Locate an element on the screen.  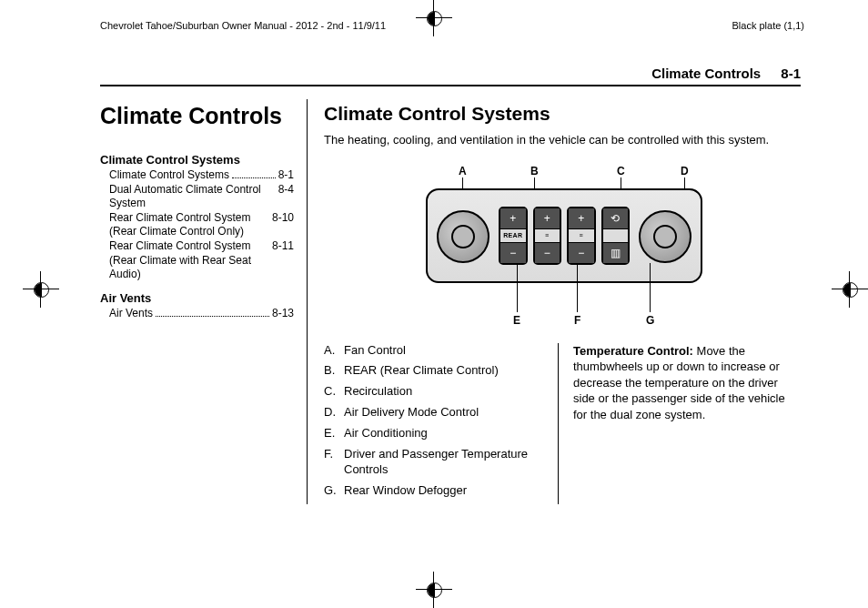
toc-heading-1: Climate Control Systems is located at coordinates (197, 160).